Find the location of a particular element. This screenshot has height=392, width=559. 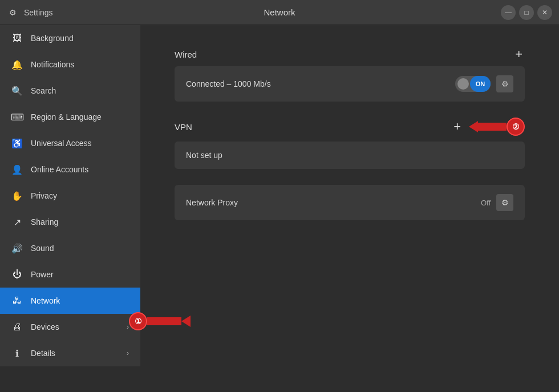

background-icon: 🖼 is located at coordinates (17, 38).